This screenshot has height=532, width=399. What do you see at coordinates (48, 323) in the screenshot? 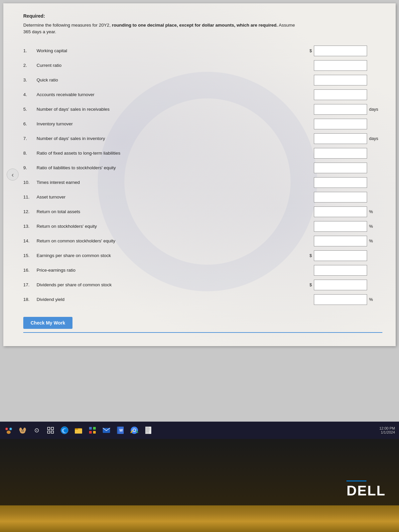
I see `check-my-work-button: Check My Work` at bounding box center [48, 323].